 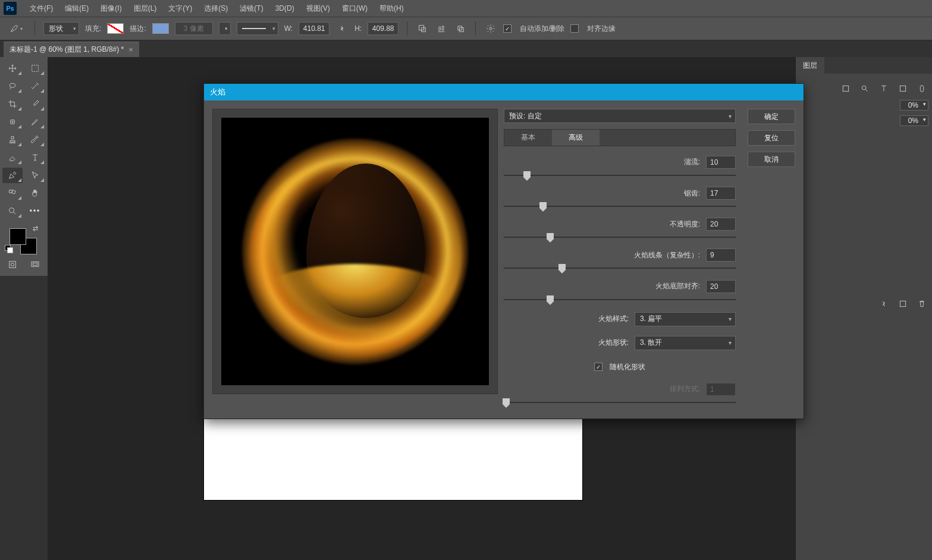 I want to click on eyedropper-tool, so click(x=35, y=104).